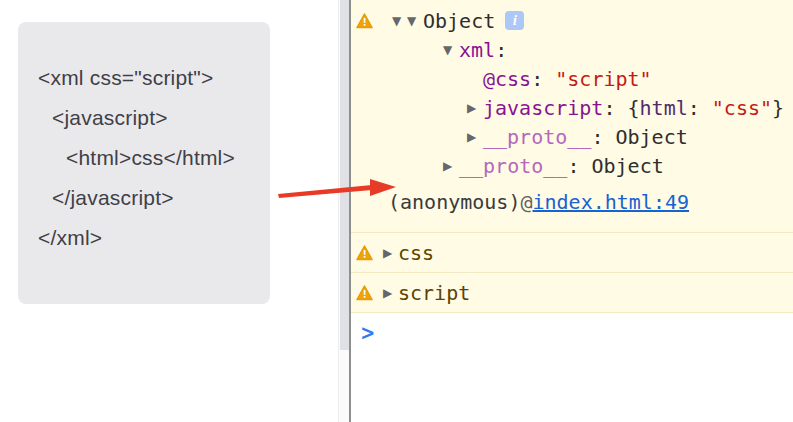  Describe the element at coordinates (368, 333) in the screenshot. I see `prompt-chevron-icon: >` at that location.